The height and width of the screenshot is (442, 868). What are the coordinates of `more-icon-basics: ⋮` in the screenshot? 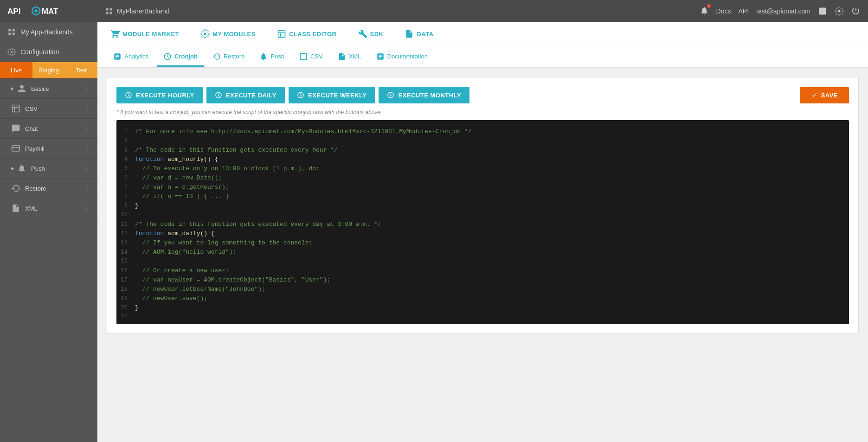 It's located at (86, 89).